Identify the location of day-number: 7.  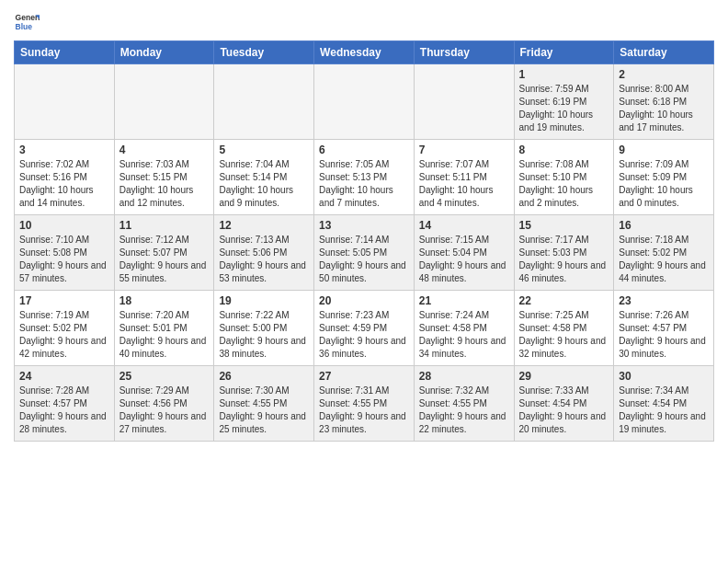
(464, 150).